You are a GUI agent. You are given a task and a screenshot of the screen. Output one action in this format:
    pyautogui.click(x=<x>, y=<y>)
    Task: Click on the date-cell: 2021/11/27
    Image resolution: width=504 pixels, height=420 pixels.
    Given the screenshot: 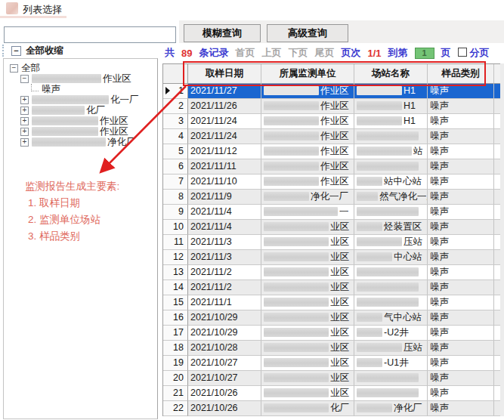 What is the action you would take?
    pyautogui.click(x=225, y=91)
    